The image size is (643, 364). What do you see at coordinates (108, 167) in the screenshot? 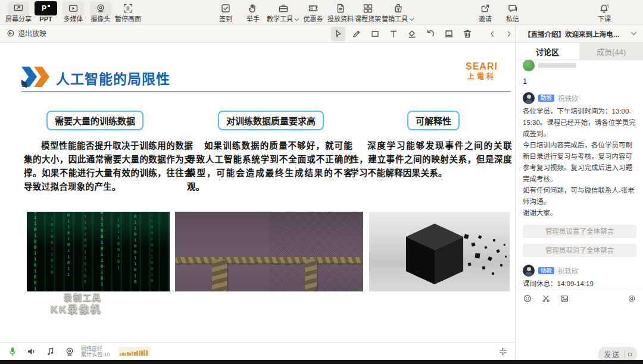
I see `column-body-1: 模型性能能否提升取决于训练用的数据集的大小，因此通常需要大量的数据作为支撑。如果…` at bounding box center [108, 167].